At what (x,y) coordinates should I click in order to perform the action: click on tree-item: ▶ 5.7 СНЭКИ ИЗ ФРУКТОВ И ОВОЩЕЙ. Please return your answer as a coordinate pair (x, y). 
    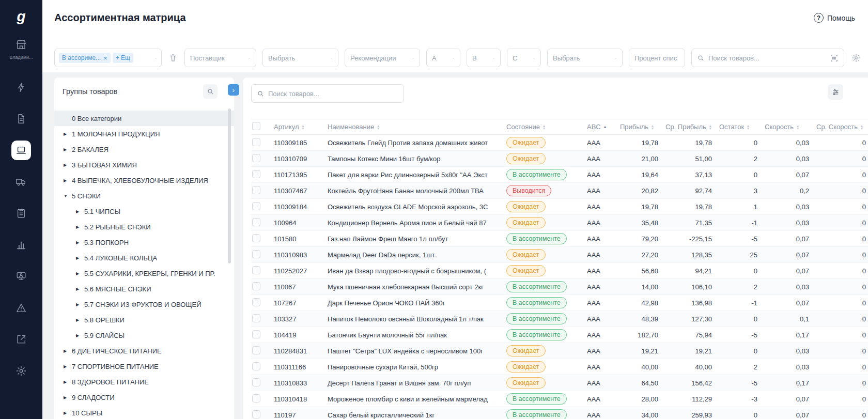
    Looking at the image, I should click on (144, 304).